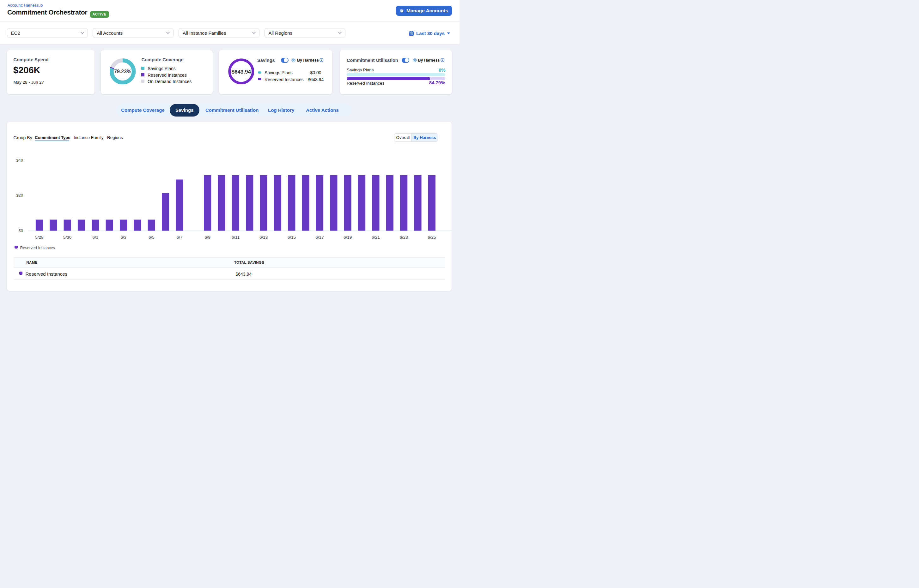 The width and height of the screenshot is (919, 588). I want to click on svg-text: $40, so click(19, 160).